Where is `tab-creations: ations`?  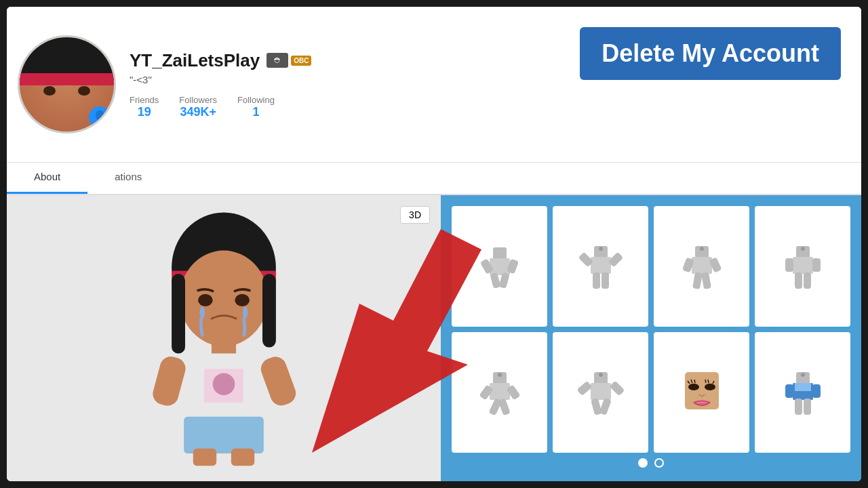 tab-creations: ations is located at coordinates (128, 178).